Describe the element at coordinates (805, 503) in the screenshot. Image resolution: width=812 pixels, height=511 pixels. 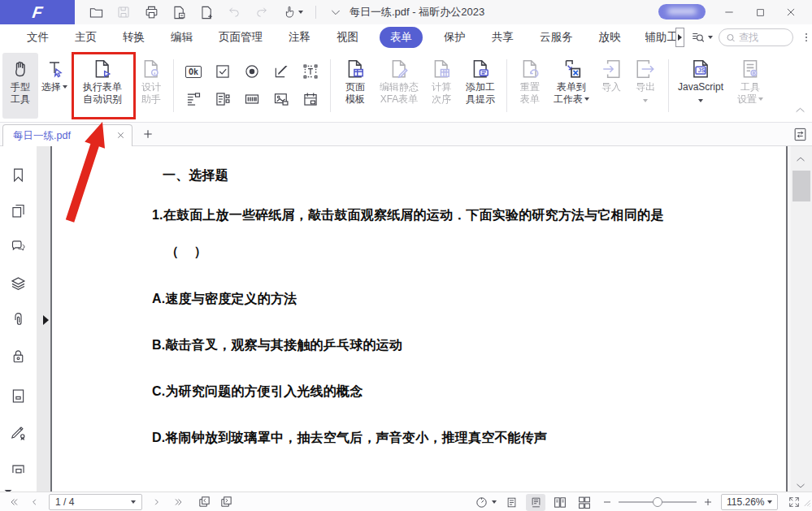
I see `window-resize-grip` at that location.